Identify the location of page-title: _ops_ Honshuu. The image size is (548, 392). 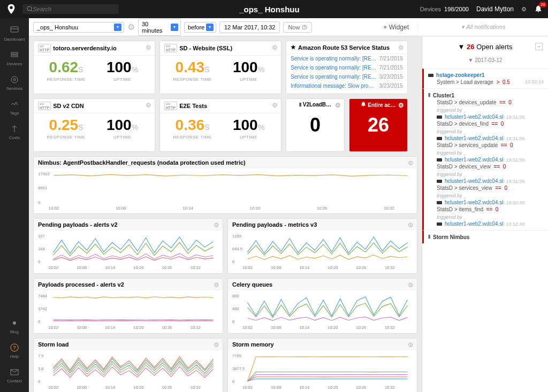
(270, 10).